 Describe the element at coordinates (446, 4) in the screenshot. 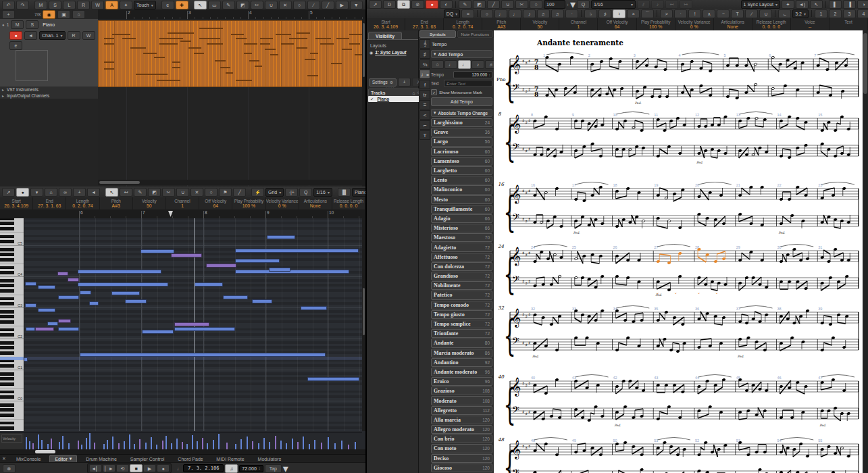

I see `monitor-icon: ◐` at that location.